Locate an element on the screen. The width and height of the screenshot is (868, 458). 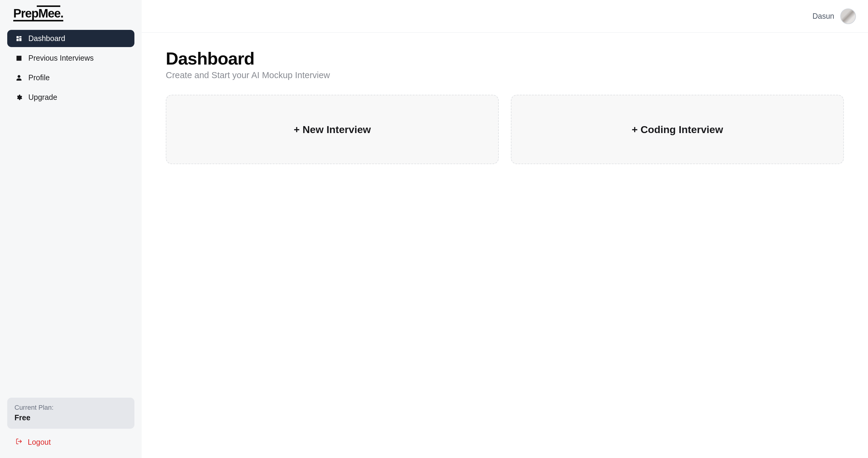
logout-icon is located at coordinates (19, 442).